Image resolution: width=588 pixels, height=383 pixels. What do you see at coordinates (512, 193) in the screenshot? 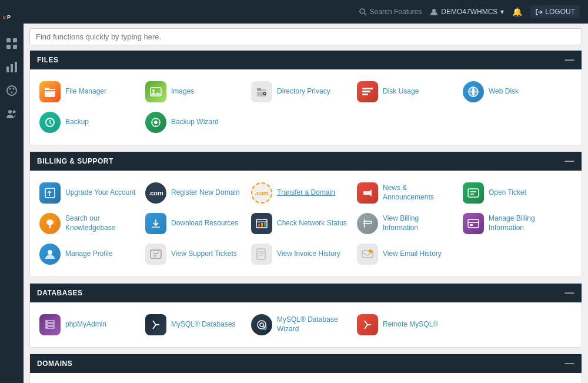
I see `open-ticket-item: Open Ticket` at bounding box center [512, 193].